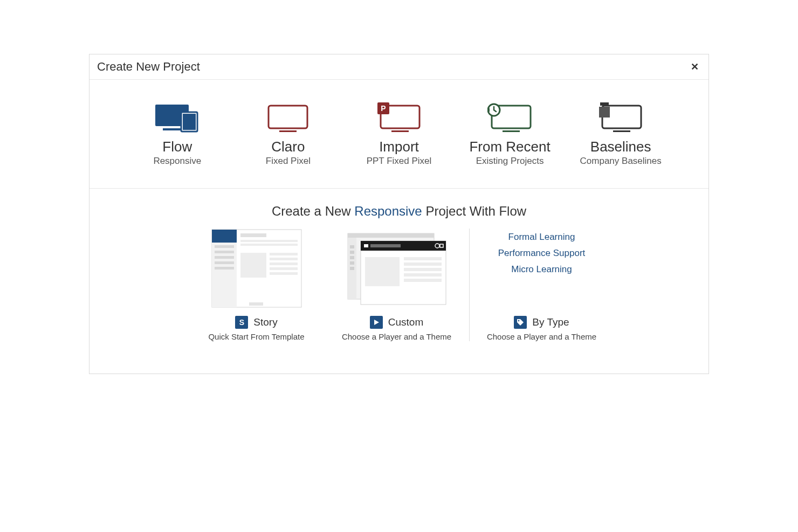 This screenshot has height=532, width=798. What do you see at coordinates (551, 322) in the screenshot?
I see `option-bytype-label: By Type` at bounding box center [551, 322].